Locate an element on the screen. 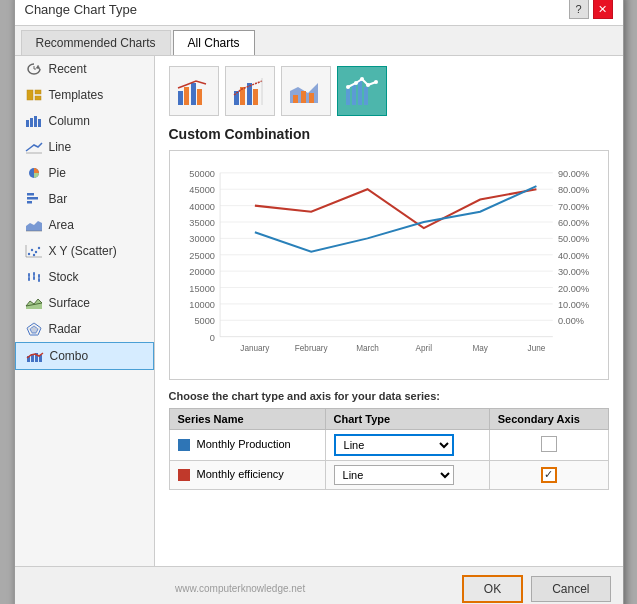 The image size is (637, 604). dialog-title-area: Change Chart Type is located at coordinates (82, 10).